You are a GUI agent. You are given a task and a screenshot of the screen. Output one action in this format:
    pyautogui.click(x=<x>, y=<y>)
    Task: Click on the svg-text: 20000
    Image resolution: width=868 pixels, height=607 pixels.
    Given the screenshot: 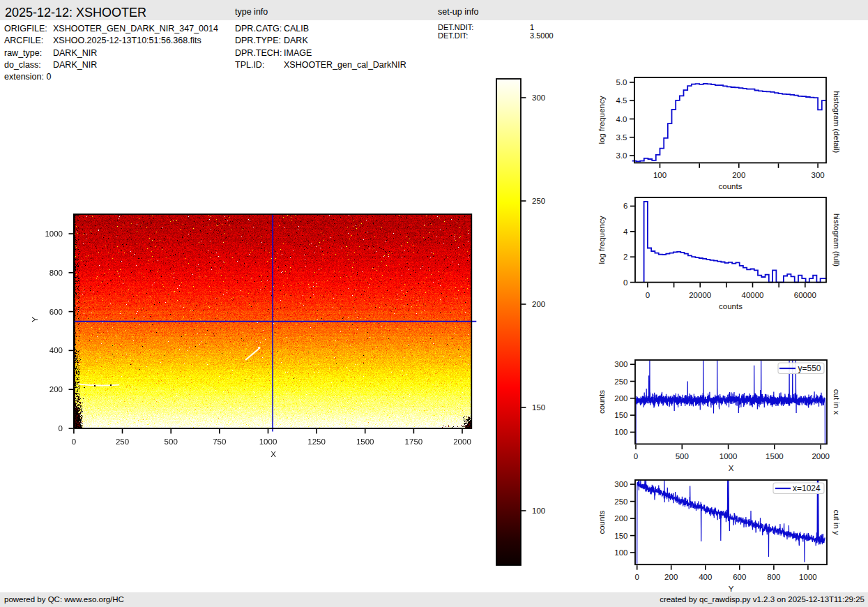 What is the action you would take?
    pyautogui.click(x=700, y=295)
    